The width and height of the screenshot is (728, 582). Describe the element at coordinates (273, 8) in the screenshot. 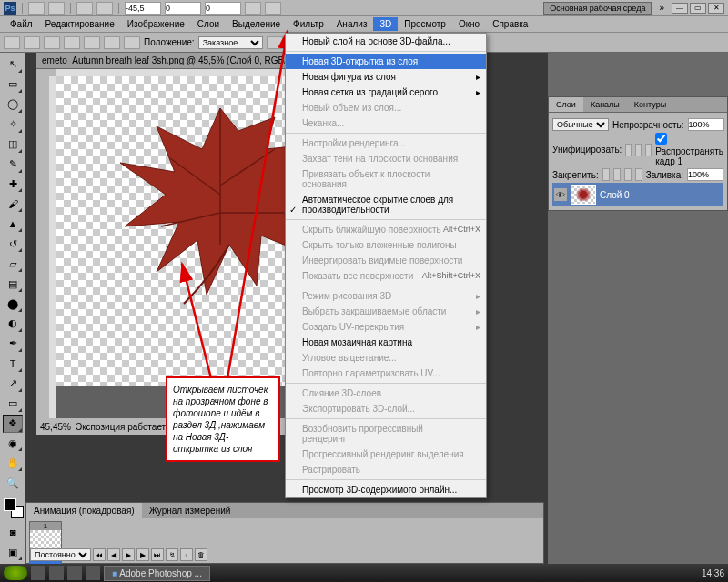

I see `guides-icon` at that location.